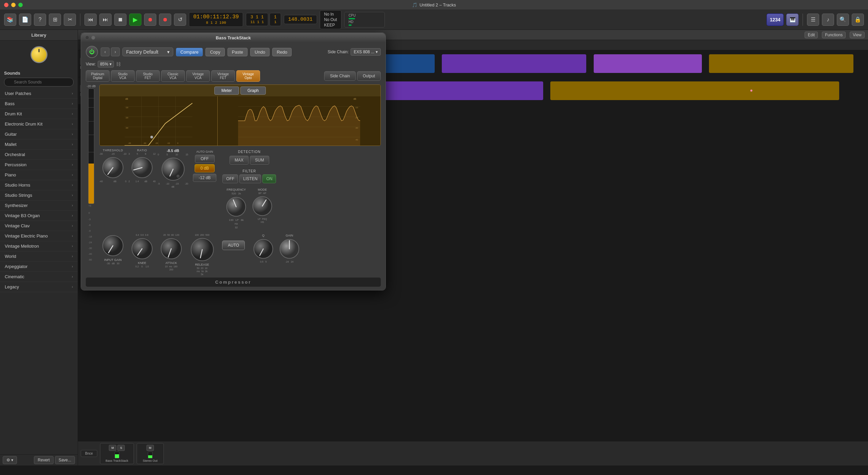  Describe the element at coordinates (843, 20) in the screenshot. I see `search-icon-button: 🔍` at that location.